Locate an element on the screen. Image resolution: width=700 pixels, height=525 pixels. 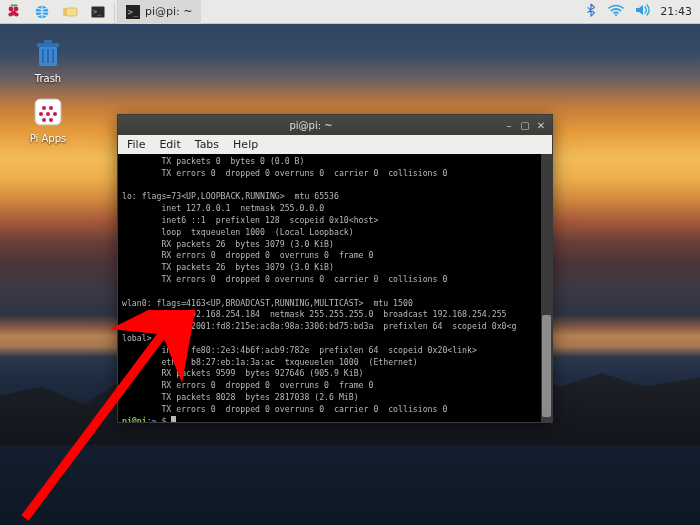
menu-edit: Edit is located at coordinates (170, 144).